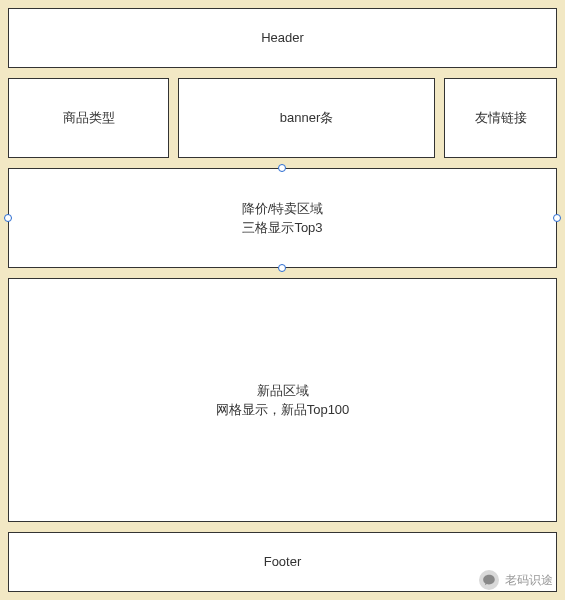 This screenshot has width=565, height=600. Describe the element at coordinates (282, 168) in the screenshot. I see `selection-handle-top-icon` at that location.